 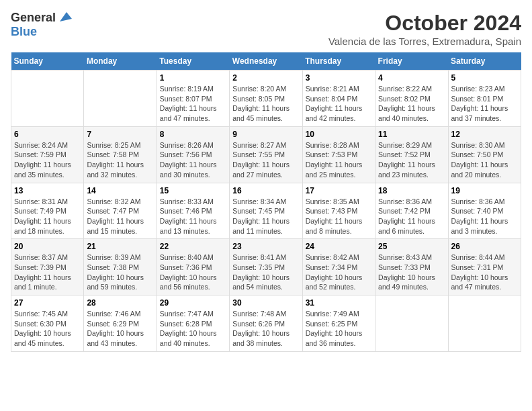 I want to click on day-number: 25, so click(x=411, y=246).